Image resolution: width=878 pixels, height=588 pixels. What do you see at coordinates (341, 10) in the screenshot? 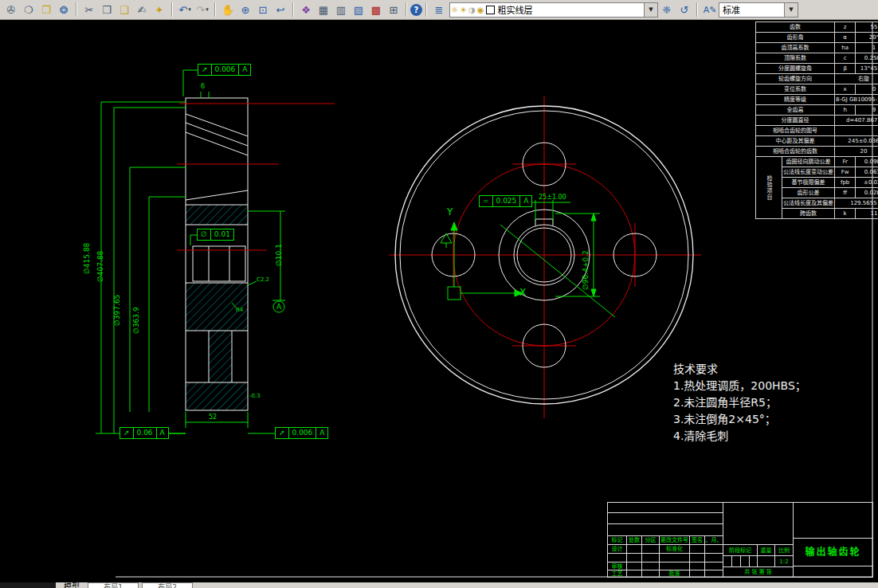
I see `toolpalettes-icon: ▥` at bounding box center [341, 10].